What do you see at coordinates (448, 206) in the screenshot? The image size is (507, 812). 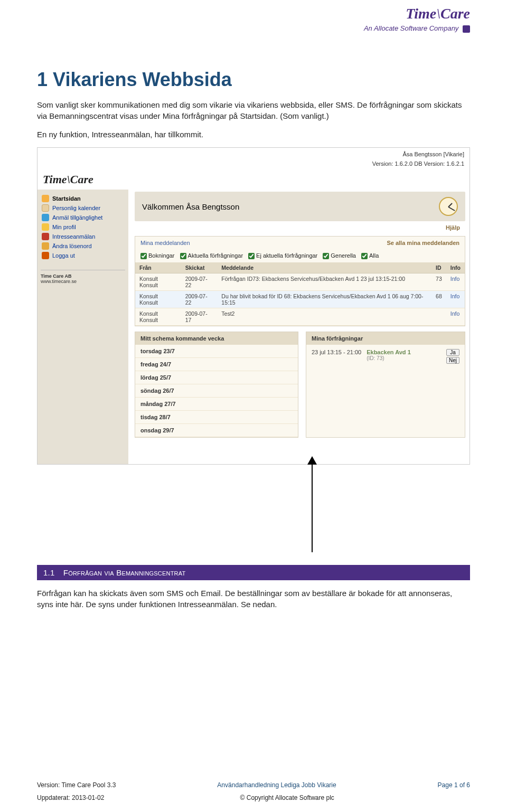 I see `clock-icon` at bounding box center [448, 206].